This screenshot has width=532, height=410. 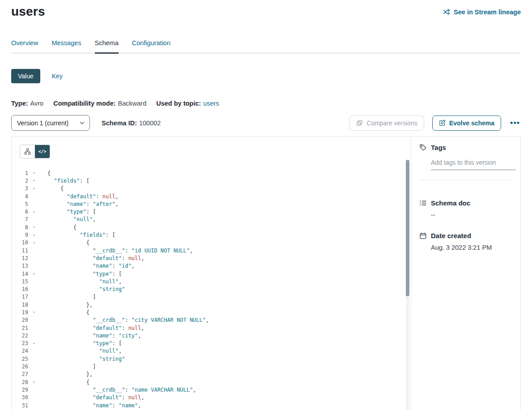 I want to click on code-text: "__crdb__": "city VARCHAR NOT NULL",, so click(x=124, y=320).